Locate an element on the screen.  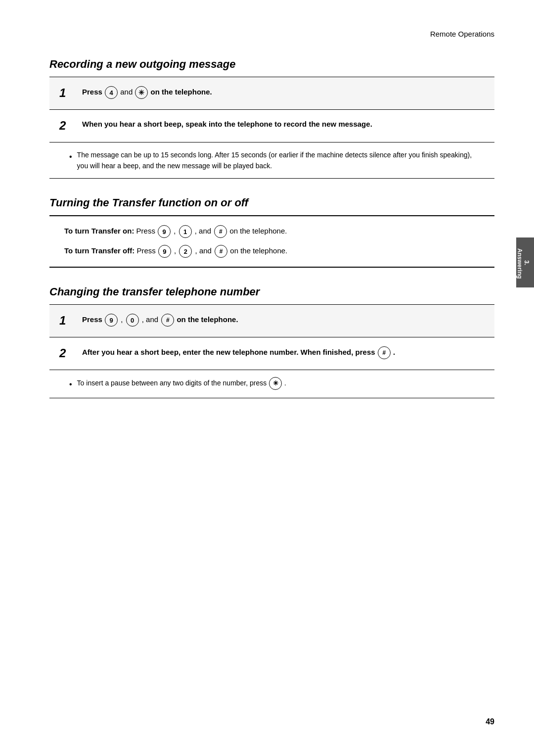
section2-title: Turning the Transfer function on or off is located at coordinates (272, 203).